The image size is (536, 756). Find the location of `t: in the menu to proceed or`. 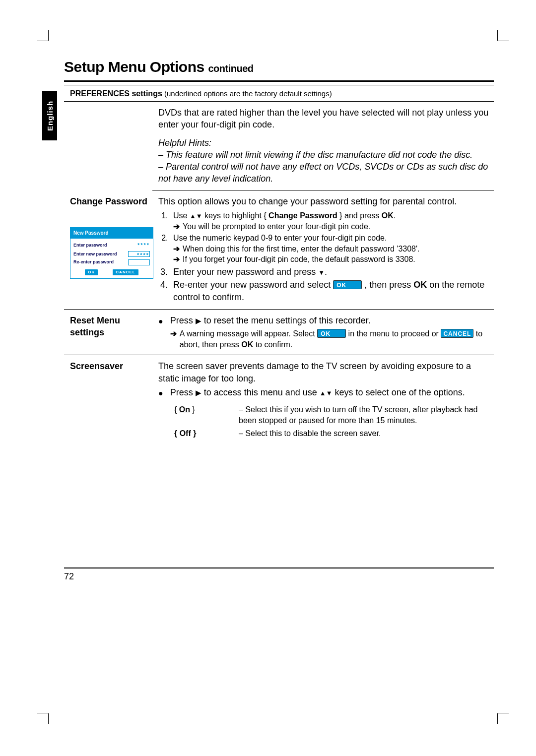

t: in the menu to proceed or is located at coordinates (393, 333).